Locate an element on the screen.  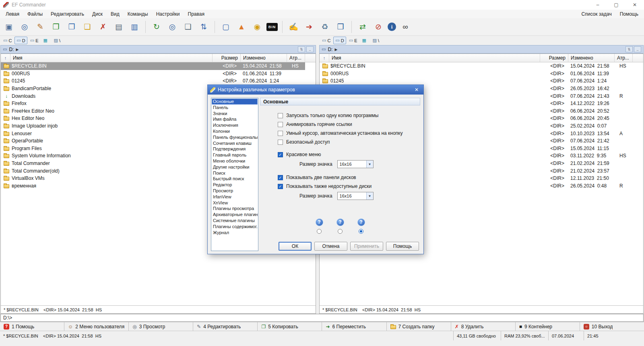
file-row: 000RUS<DIR>01.06.2024 11:39 is located at coordinates (481, 74).